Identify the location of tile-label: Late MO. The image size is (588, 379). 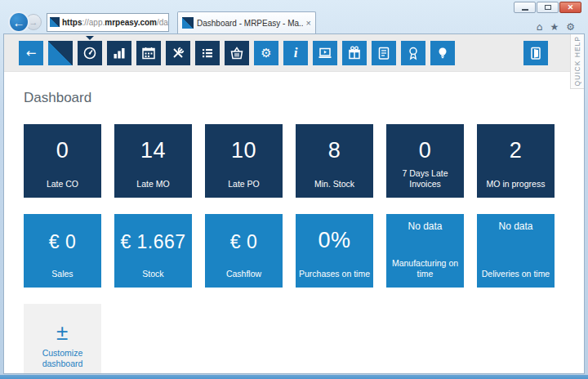
(154, 185).